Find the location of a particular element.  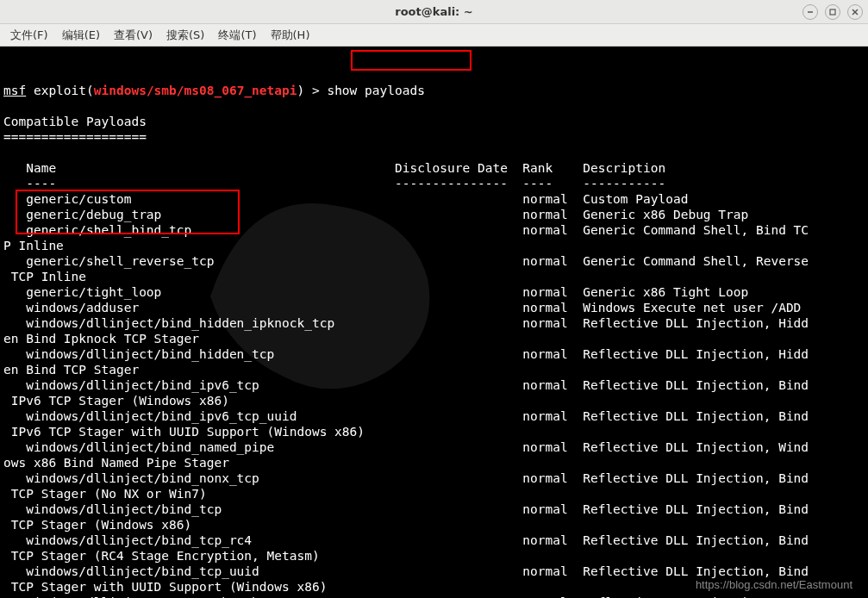

menubar: 文件(F) 编辑(E) 查看(V) 搜索(S) 终端(T) 帮助(H) is located at coordinates (434, 35).